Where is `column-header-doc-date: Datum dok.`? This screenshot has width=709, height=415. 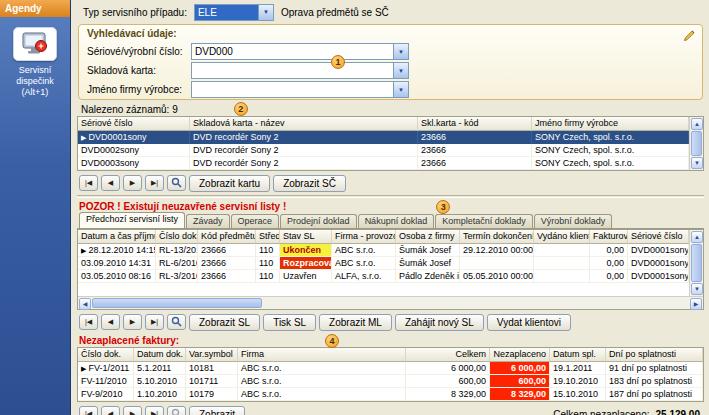
column-header-doc-date: Datum dok. is located at coordinates (160, 355).